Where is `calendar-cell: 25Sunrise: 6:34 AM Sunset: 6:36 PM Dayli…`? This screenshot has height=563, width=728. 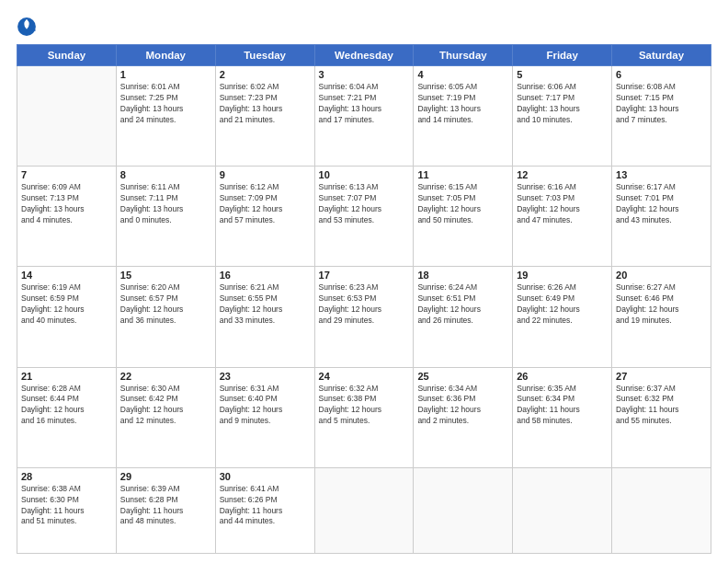
calendar-cell: 25Sunrise: 6:34 AM Sunset: 6:36 PM Dayli… is located at coordinates (463, 418).